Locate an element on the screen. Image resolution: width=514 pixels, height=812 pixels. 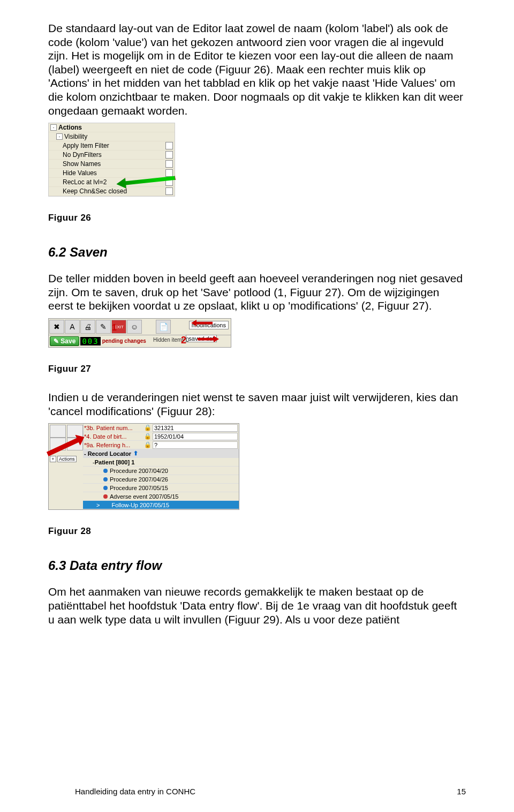
option-label: Show Names is located at coordinates (81, 164).